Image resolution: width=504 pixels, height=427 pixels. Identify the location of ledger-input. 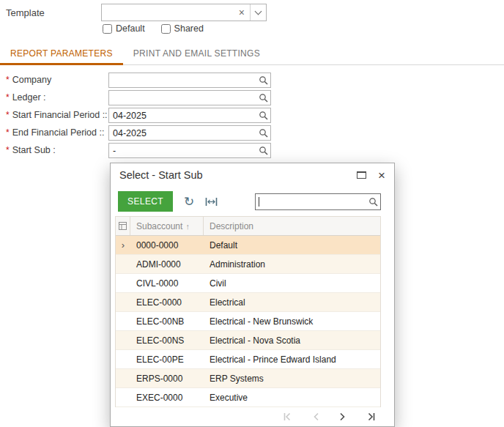
(182, 98).